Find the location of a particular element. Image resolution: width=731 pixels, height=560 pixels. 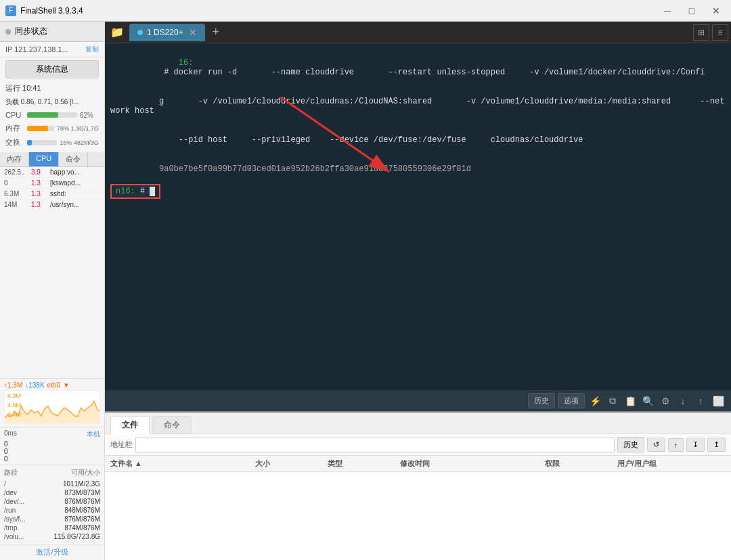

net-scale-2m: 2.4M is located at coordinates (14, 415).